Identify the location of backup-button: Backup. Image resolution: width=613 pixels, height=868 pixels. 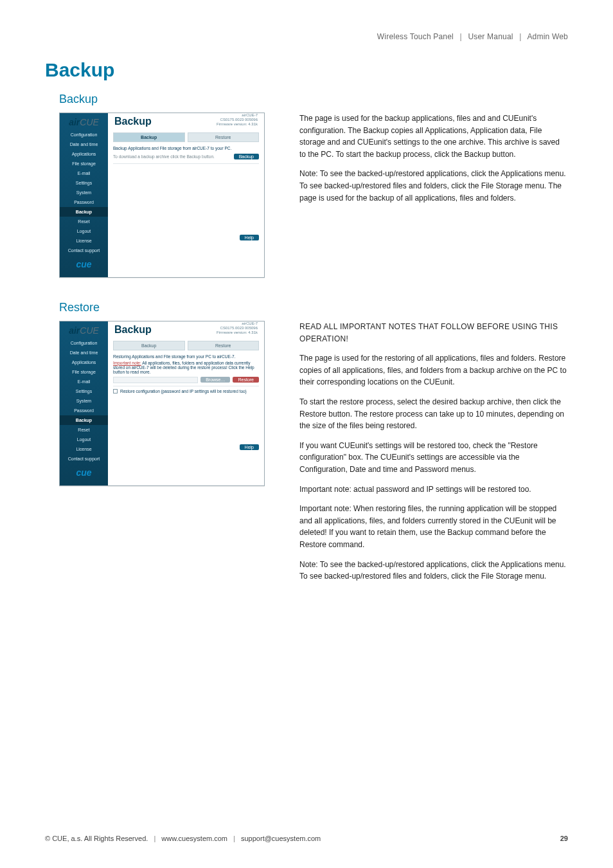
(247, 157).